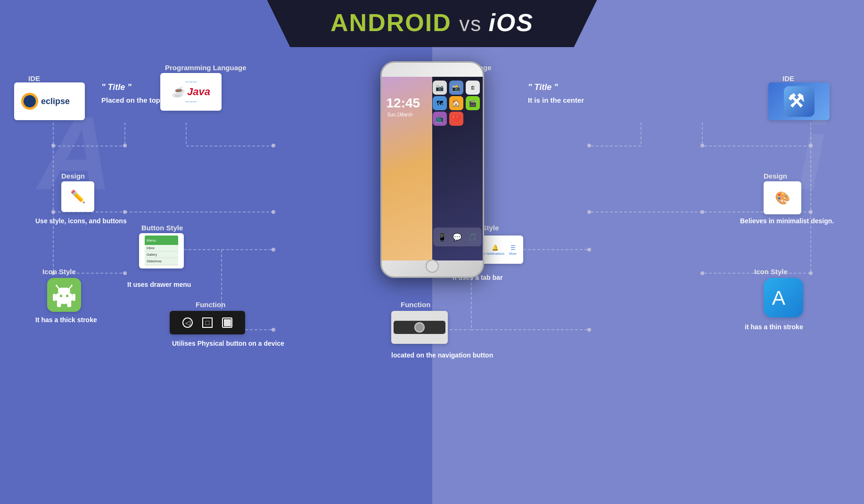  Describe the element at coordinates (495, 250) in the screenshot. I see `tab-notifications: 🔔 Notifications` at that location.